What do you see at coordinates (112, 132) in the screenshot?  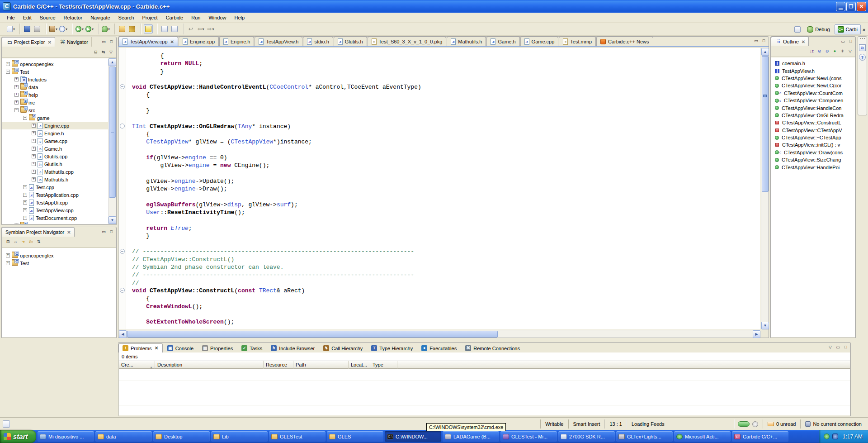 I see `explorer-scroll-thumb` at bounding box center [112, 132].